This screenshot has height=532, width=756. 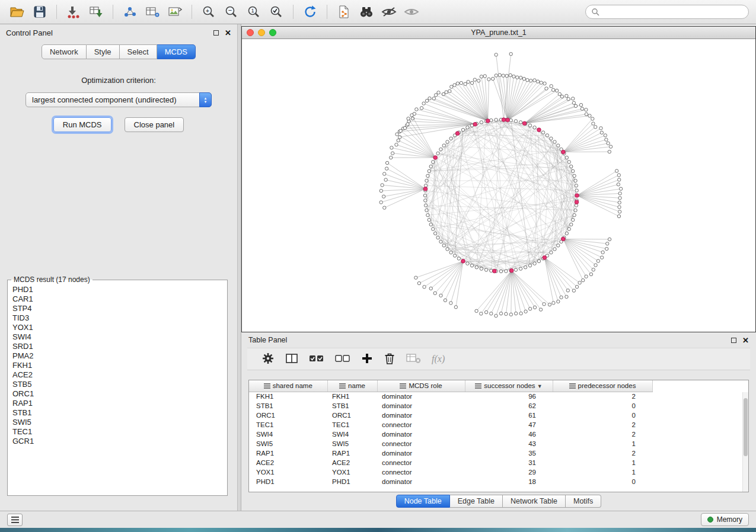 What do you see at coordinates (254, 12) in the screenshot?
I see `zoom-actual-button: 1` at bounding box center [254, 12].